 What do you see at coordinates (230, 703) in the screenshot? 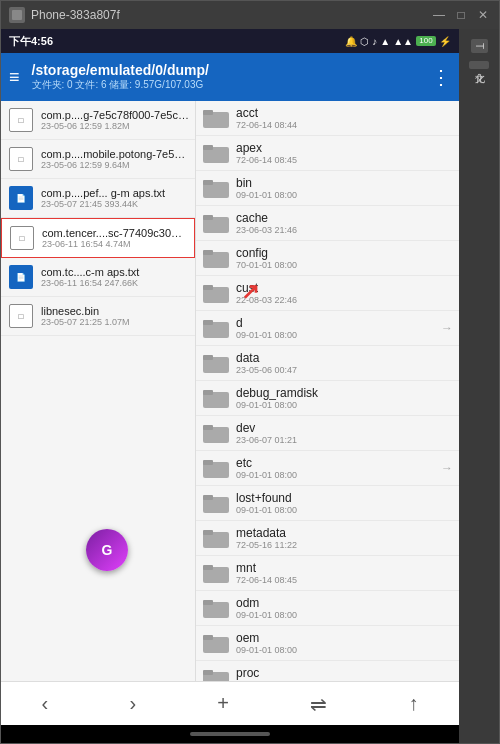
I see `bottom-nav: ‹ › + ⇌ ↑` at bounding box center [230, 703].